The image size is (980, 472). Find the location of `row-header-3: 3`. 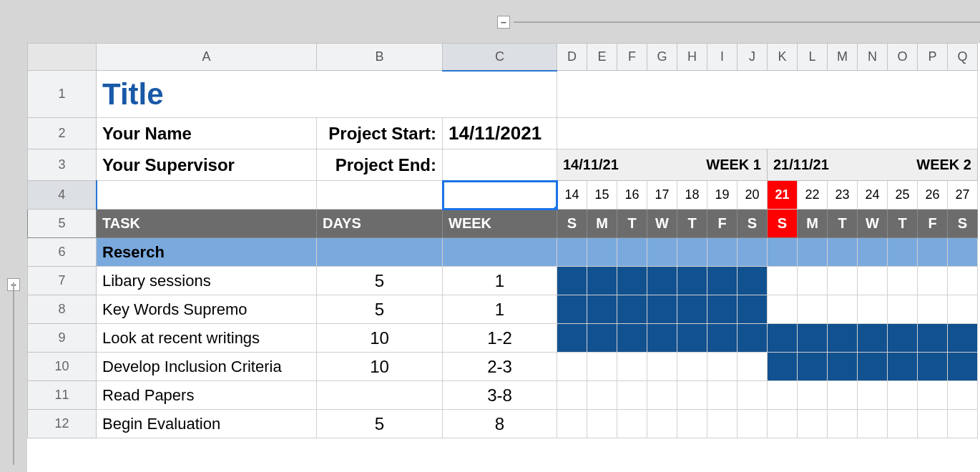

row-header-3: 3 is located at coordinates (62, 165).